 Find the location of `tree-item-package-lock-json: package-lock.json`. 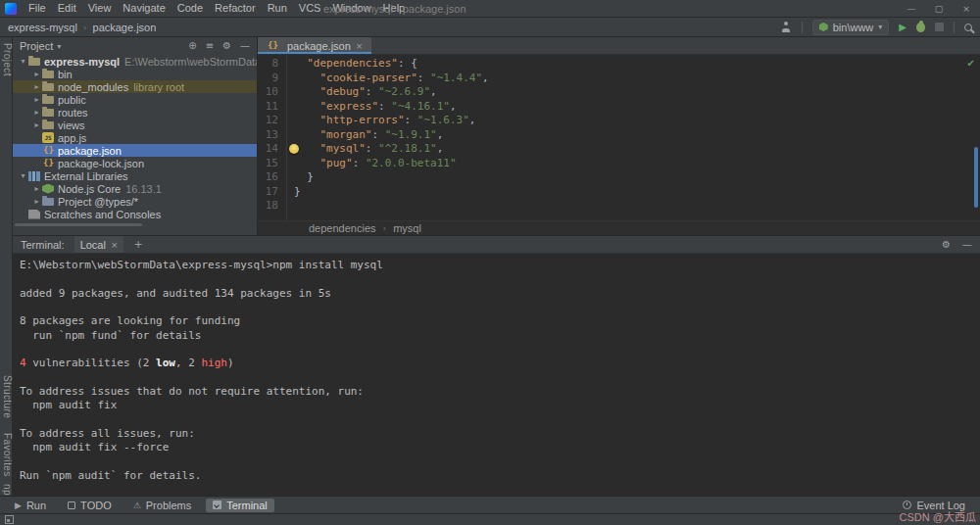

tree-item-package-lock-json: package-lock.json is located at coordinates (135, 163).